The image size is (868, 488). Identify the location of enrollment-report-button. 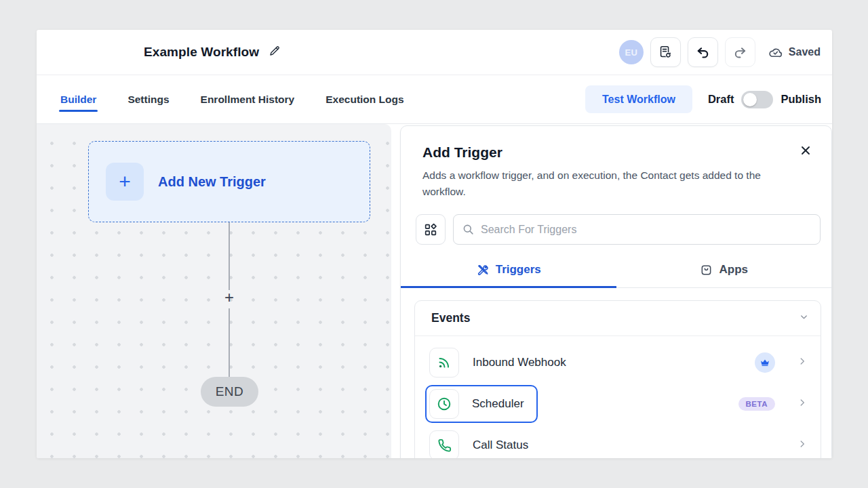
(666, 52).